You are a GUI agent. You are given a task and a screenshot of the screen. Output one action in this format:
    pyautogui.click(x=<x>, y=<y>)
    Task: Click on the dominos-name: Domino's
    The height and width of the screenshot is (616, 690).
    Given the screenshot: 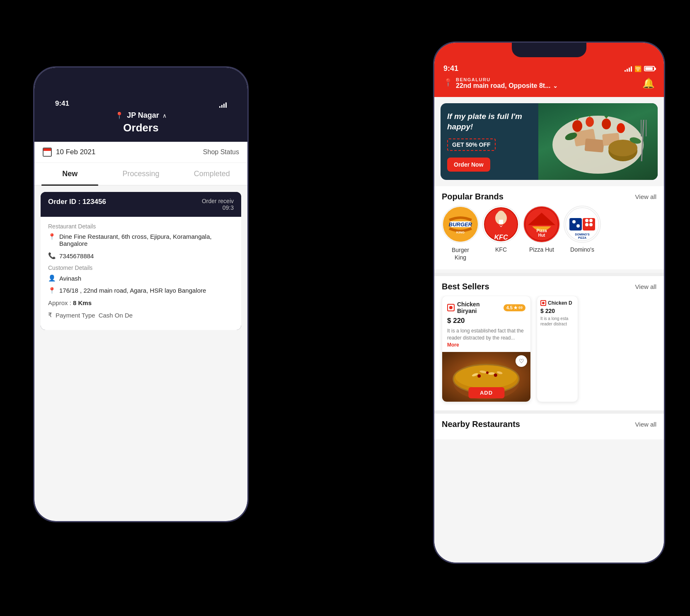 What is the action you would take?
    pyautogui.click(x=582, y=250)
    